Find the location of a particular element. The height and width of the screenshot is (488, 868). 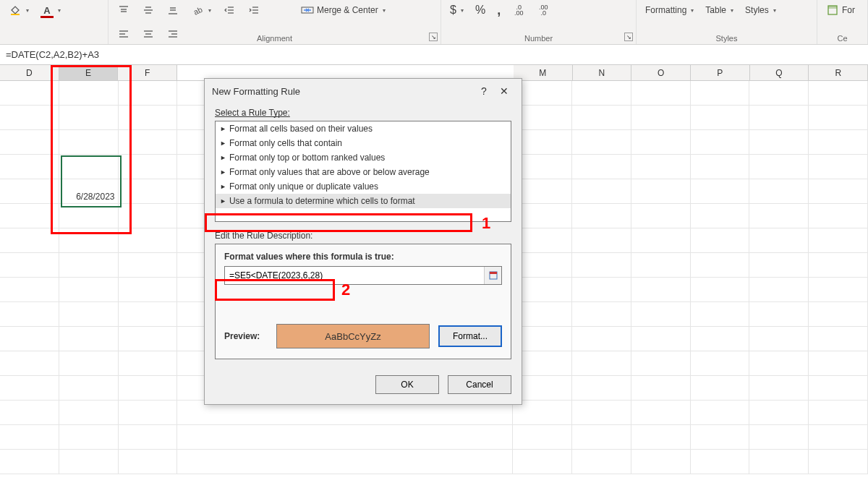

align-middle-icon is located at coordinates (148, 10).